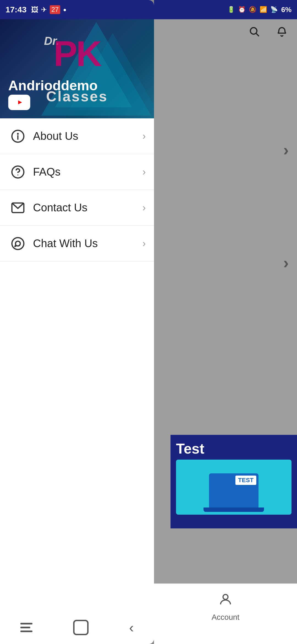  I want to click on menu-item-faqs: FAQs ›, so click(77, 172).